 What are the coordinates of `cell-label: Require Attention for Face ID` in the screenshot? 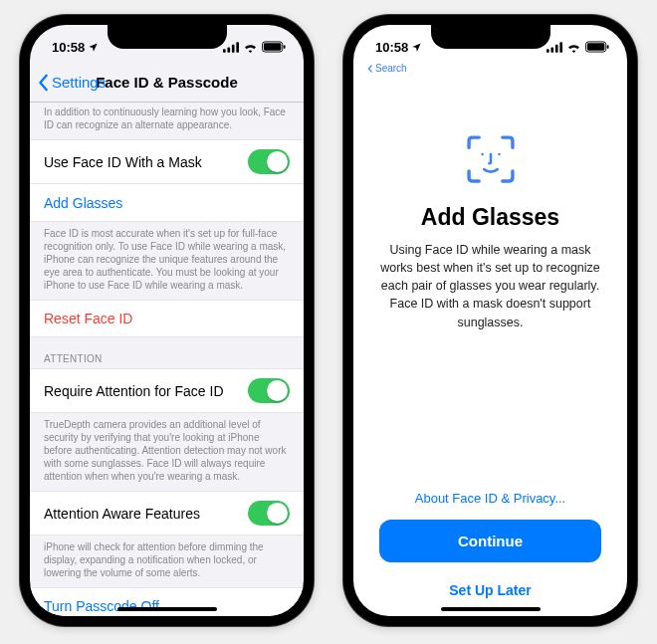 It's located at (133, 391).